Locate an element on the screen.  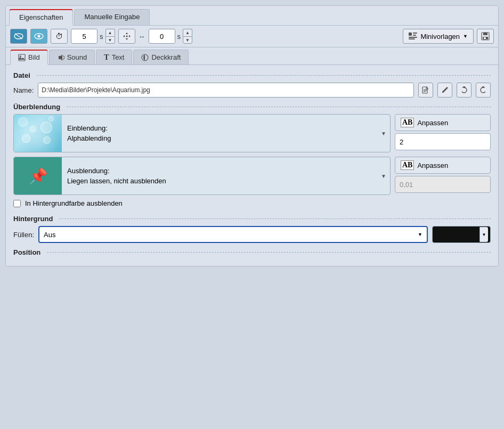
checkbox-label: In Hintergrundfarbe ausblenden is located at coordinates (74, 204).